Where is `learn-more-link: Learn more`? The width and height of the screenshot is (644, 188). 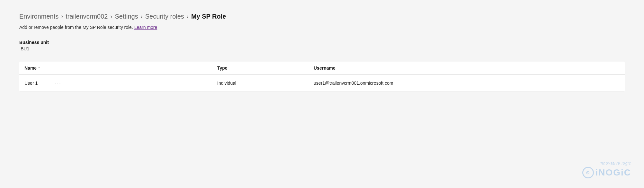
learn-more-link: Learn more is located at coordinates (146, 27).